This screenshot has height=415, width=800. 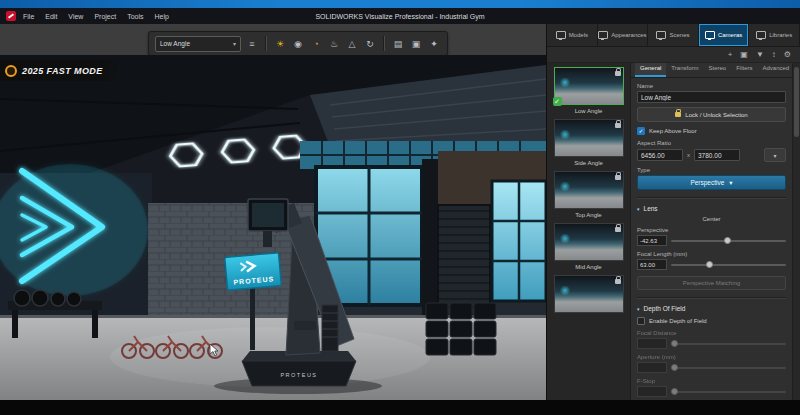 What do you see at coordinates (162, 16) in the screenshot?
I see `menu-item-help: Help` at bounding box center [162, 16].